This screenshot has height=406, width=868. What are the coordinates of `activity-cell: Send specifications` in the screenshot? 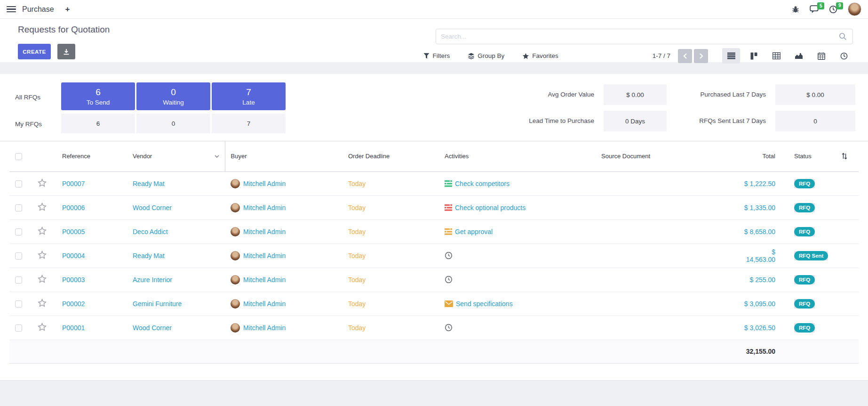 It's located at (518, 304).